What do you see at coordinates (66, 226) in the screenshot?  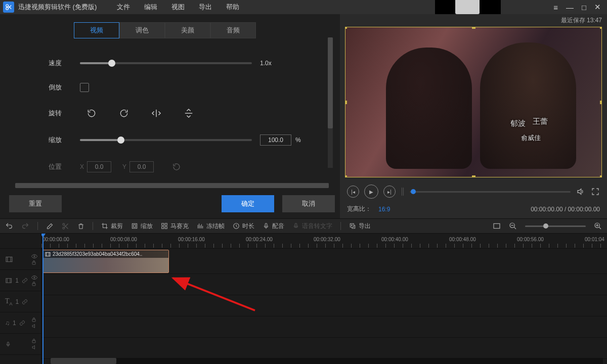 I see `cut-icon` at bounding box center [66, 226].